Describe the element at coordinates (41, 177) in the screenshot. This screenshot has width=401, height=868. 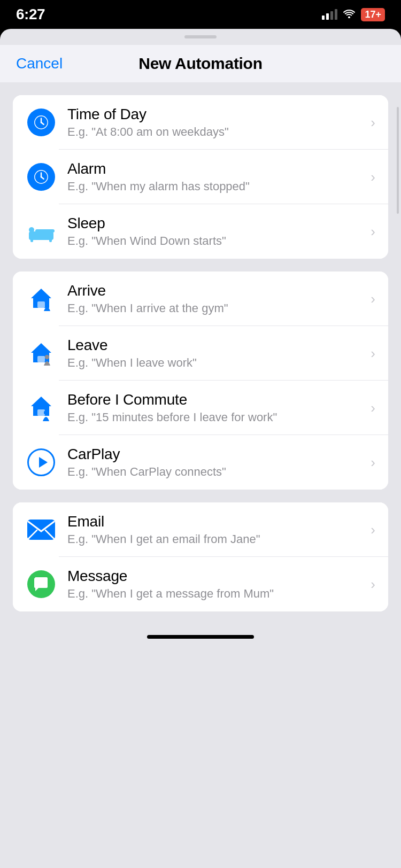
I see `alarm-clock-icon` at that location.